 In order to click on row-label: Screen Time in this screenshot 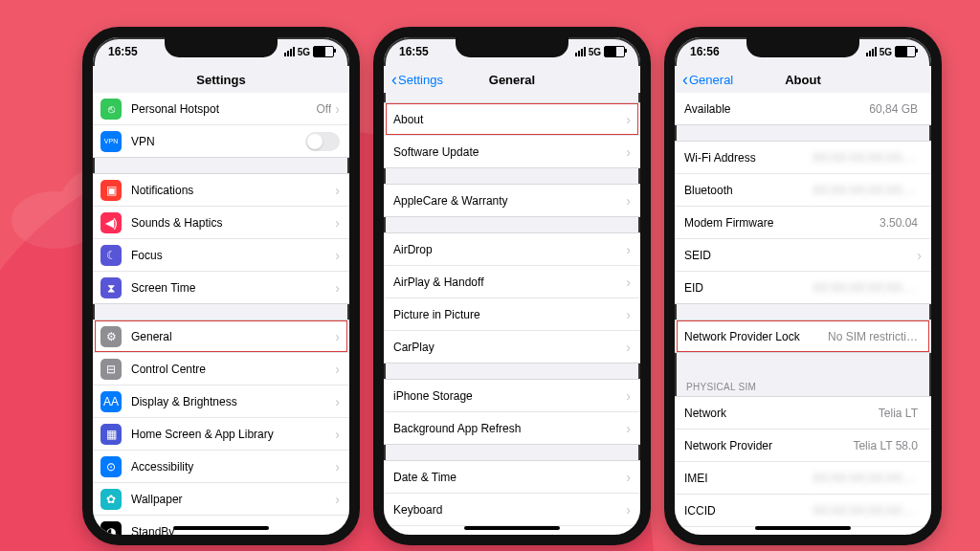, I will do `click(234, 288)`.